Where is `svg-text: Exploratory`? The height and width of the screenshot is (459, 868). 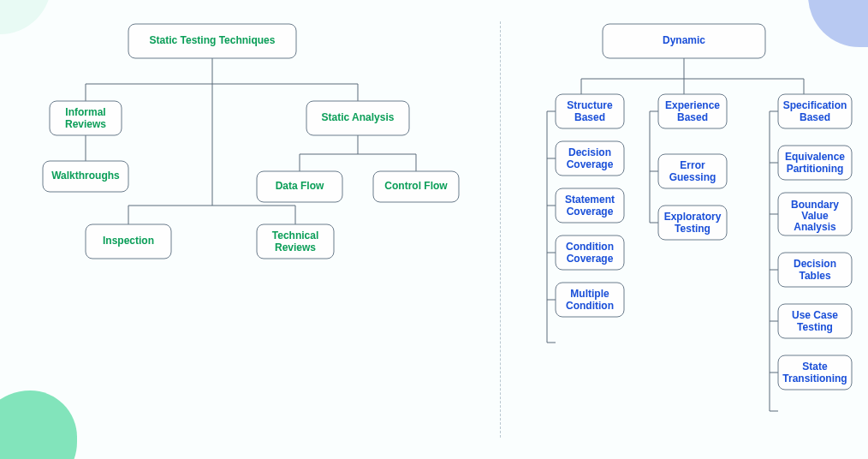
svg-text: Exploratory is located at coordinates (693, 217).